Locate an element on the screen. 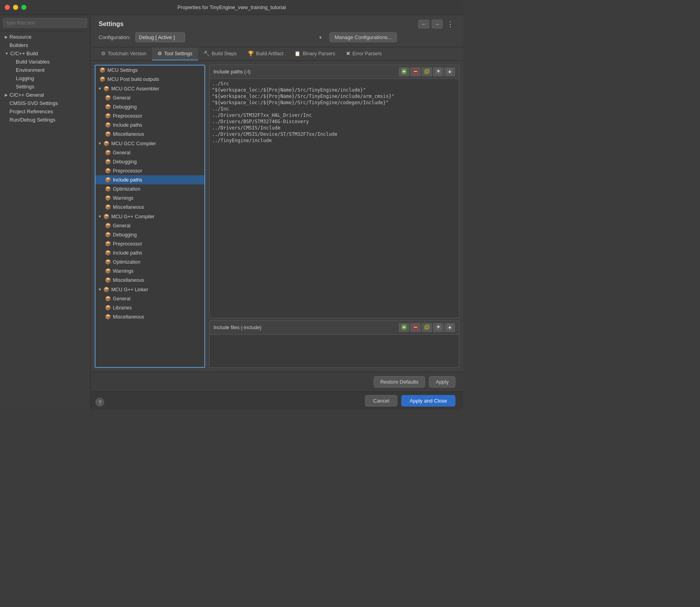  include-paths-remove-button is located at coordinates (416, 72).